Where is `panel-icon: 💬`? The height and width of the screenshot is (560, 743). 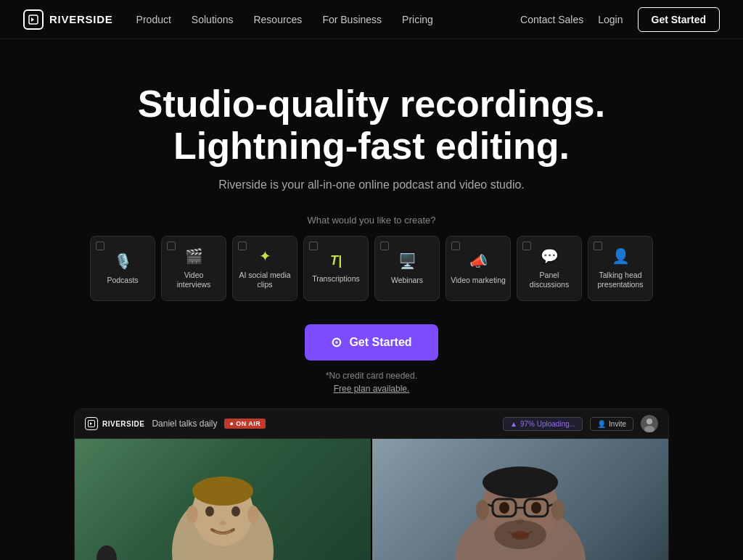
panel-icon: 💬 is located at coordinates (550, 256).